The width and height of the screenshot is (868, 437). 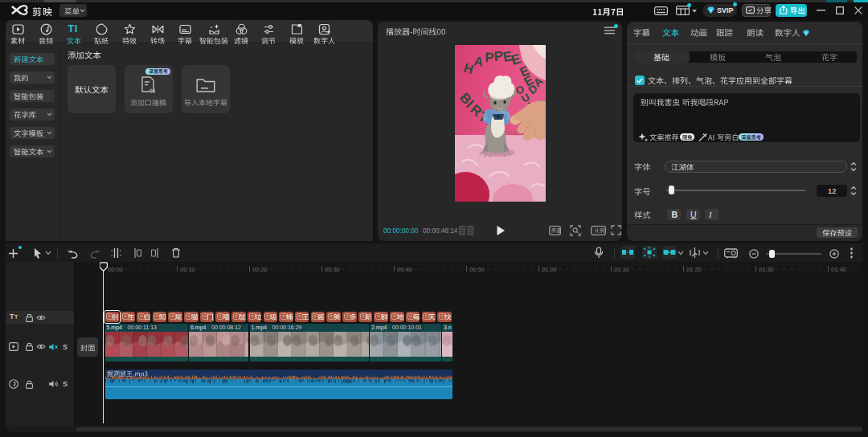 I want to click on svg-text: 01:40, so click(x=839, y=270).